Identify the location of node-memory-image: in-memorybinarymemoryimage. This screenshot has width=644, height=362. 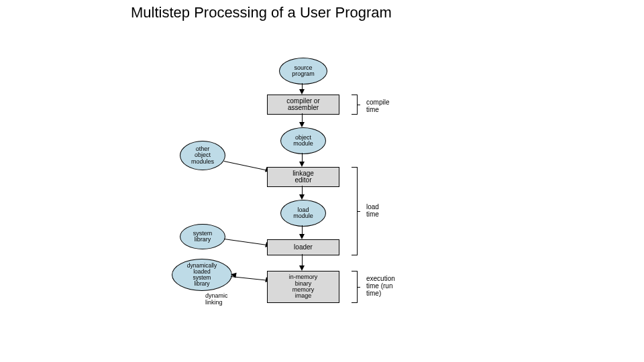
(303, 287).